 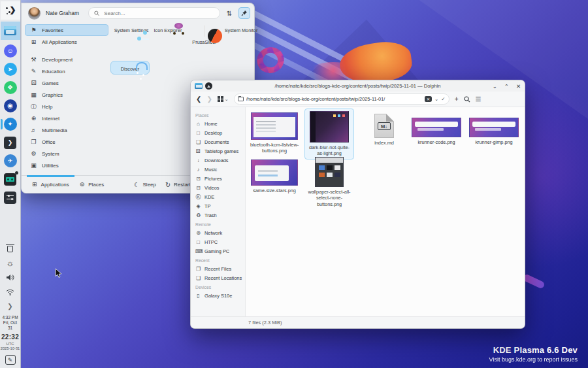 I want to click on place-videos: ⊟Videos, so click(x=220, y=188).